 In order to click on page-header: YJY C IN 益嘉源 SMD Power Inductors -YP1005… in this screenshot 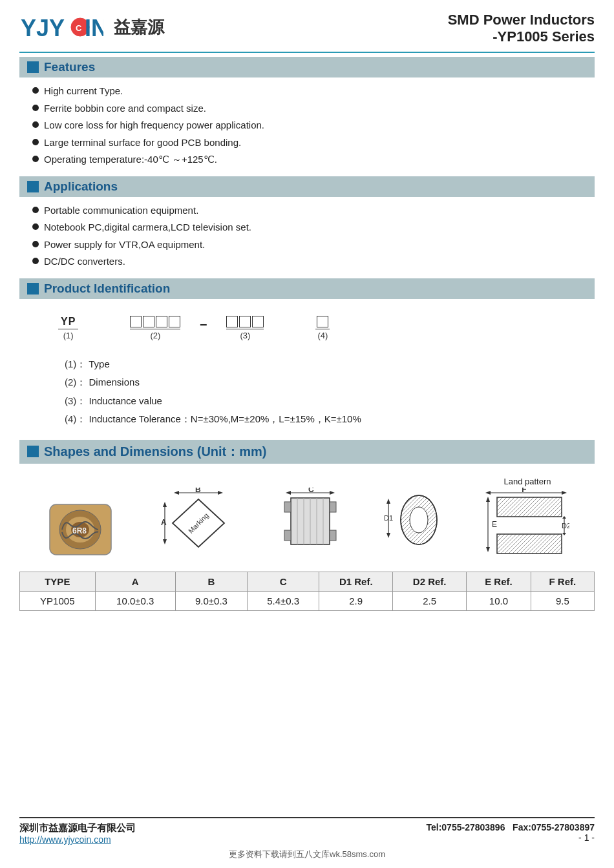, I will do `click(307, 32)`.